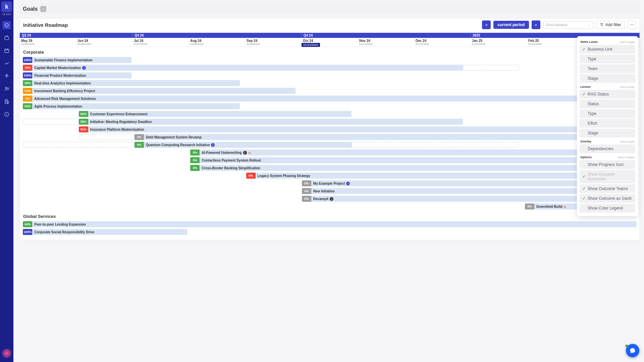 This screenshot has height=362, width=644. What do you see at coordinates (118, 114) in the screenshot?
I see `initiative-label: Customer Experience Enhancement` at bounding box center [118, 114].